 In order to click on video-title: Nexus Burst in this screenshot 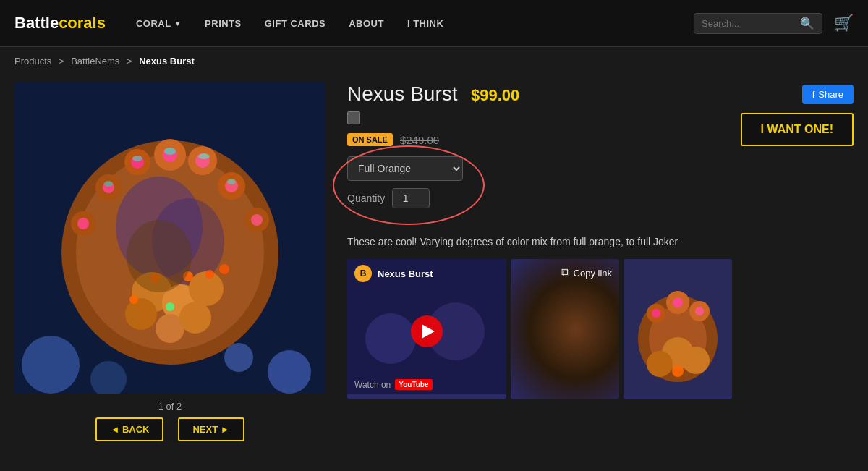, I will do `click(405, 273)`.